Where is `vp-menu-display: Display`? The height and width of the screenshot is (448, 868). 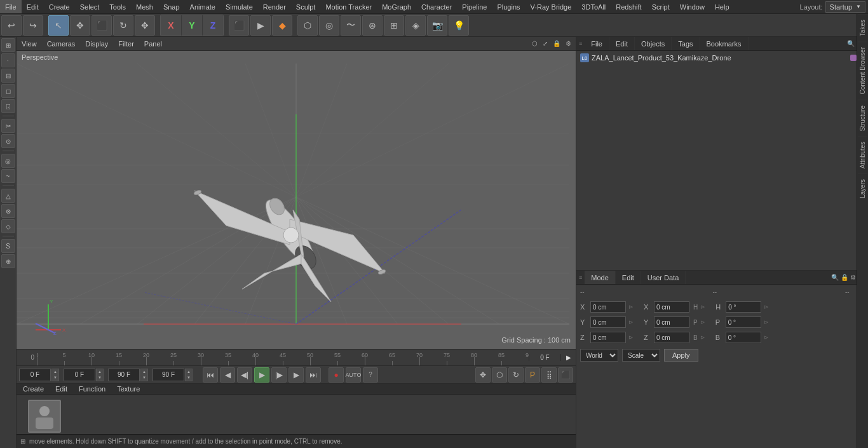 vp-menu-display: Display is located at coordinates (97, 44).